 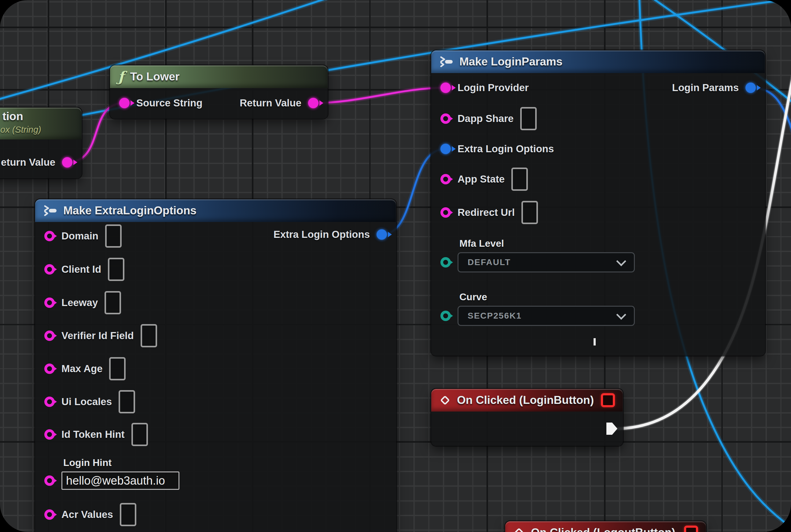 What do you see at coordinates (493, 88) in the screenshot?
I see `login-provider-label: Login Provider` at bounding box center [493, 88].